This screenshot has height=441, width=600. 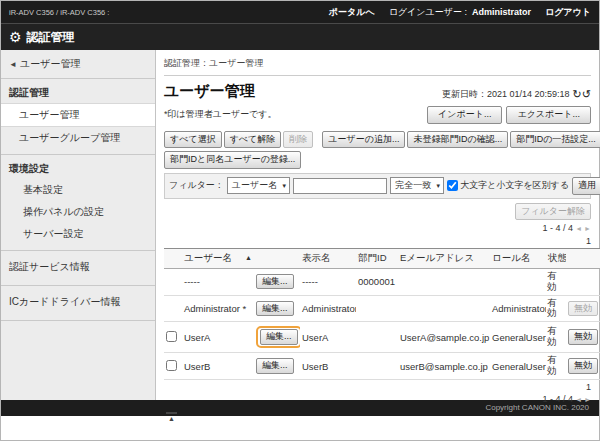 What do you see at coordinates (568, 12) in the screenshot?
I see `logout-link: ログアウト` at bounding box center [568, 12].